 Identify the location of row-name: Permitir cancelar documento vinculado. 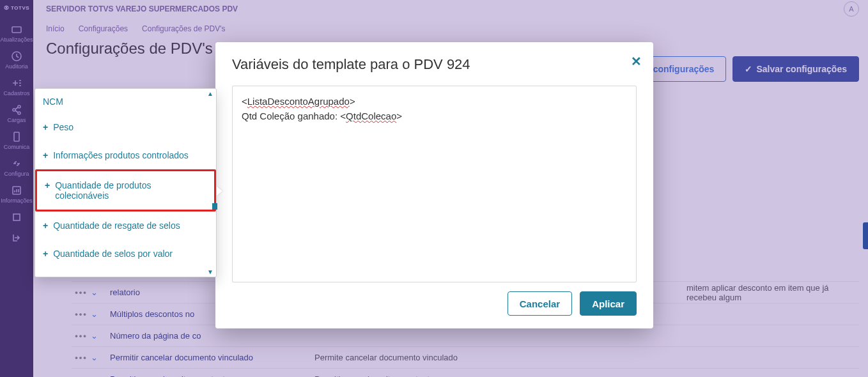
(212, 358).